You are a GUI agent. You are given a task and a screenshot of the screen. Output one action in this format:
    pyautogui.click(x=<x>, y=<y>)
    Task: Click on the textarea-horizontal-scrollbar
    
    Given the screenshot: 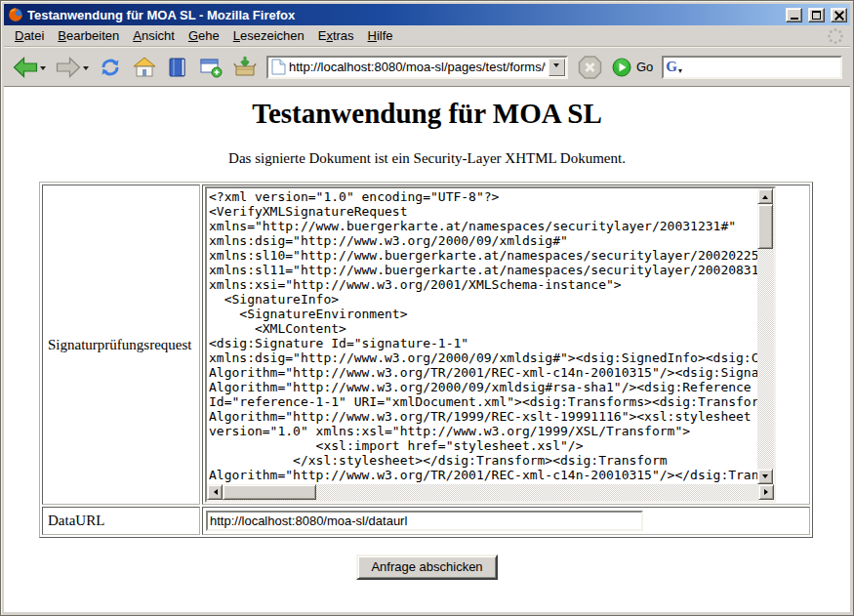 What is the action you would take?
    pyautogui.click(x=490, y=492)
    